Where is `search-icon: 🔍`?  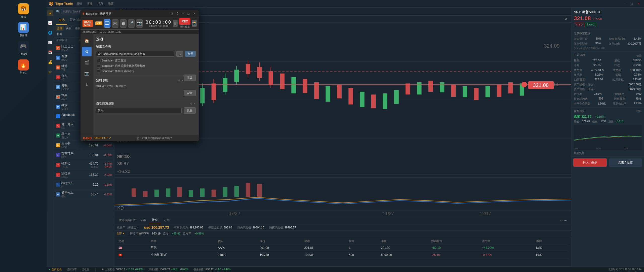 search-icon: 🔍 is located at coordinates (58, 12).